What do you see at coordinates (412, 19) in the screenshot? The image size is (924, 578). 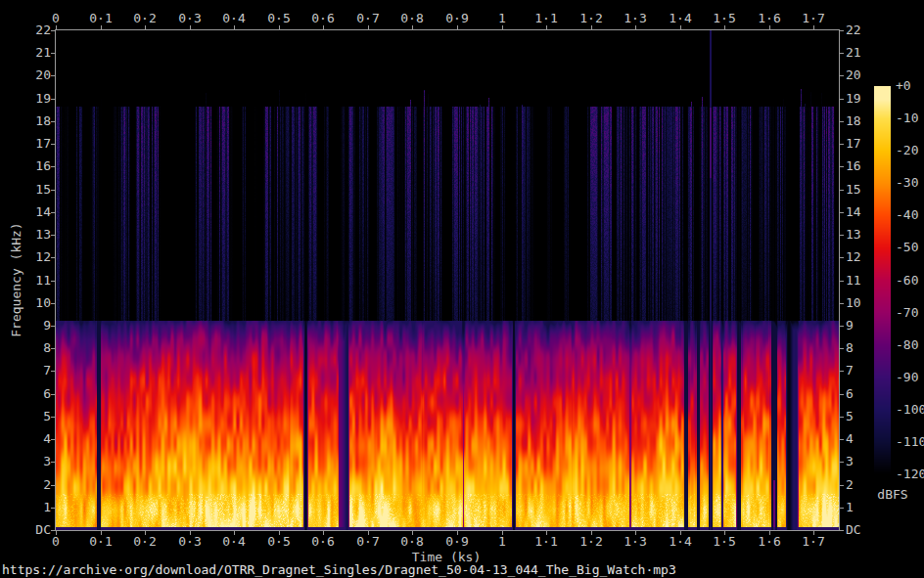 I see `x-tick-label-top: 0·8` at bounding box center [412, 19].